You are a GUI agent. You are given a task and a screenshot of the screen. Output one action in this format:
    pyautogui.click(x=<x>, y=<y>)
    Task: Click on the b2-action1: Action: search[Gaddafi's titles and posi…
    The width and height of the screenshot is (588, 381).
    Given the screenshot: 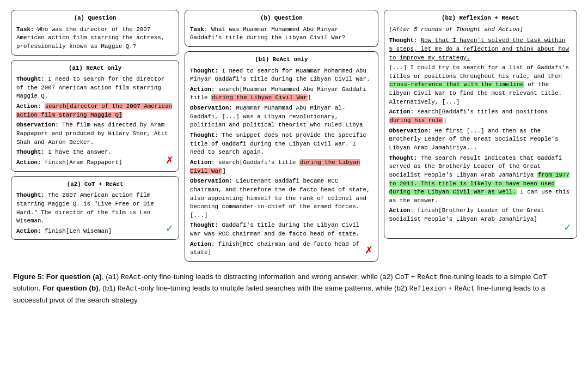 What is the action you would take?
    pyautogui.click(x=480, y=117)
    